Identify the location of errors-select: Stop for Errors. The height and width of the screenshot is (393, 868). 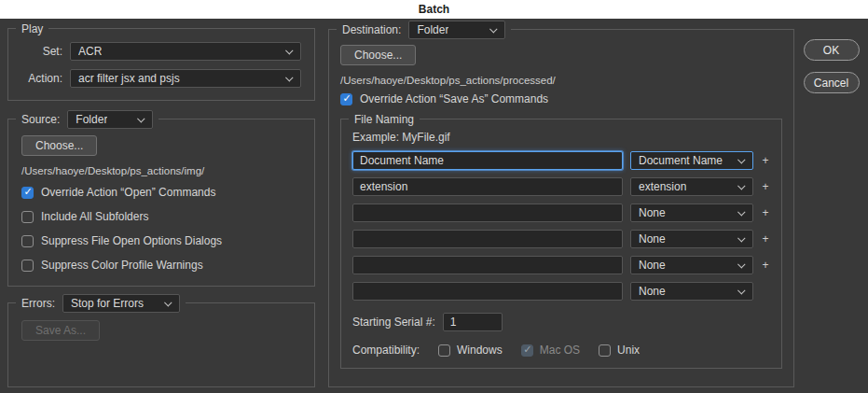
(121, 303).